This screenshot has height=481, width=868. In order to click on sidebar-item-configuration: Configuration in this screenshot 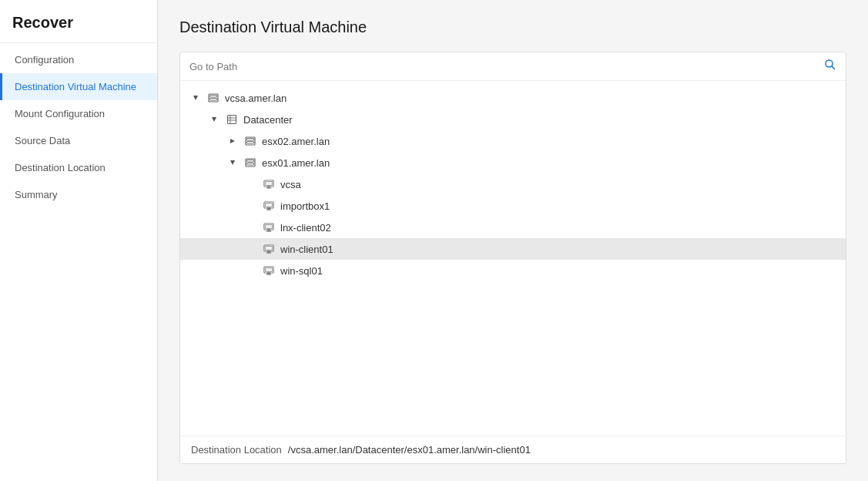, I will do `click(79, 60)`.